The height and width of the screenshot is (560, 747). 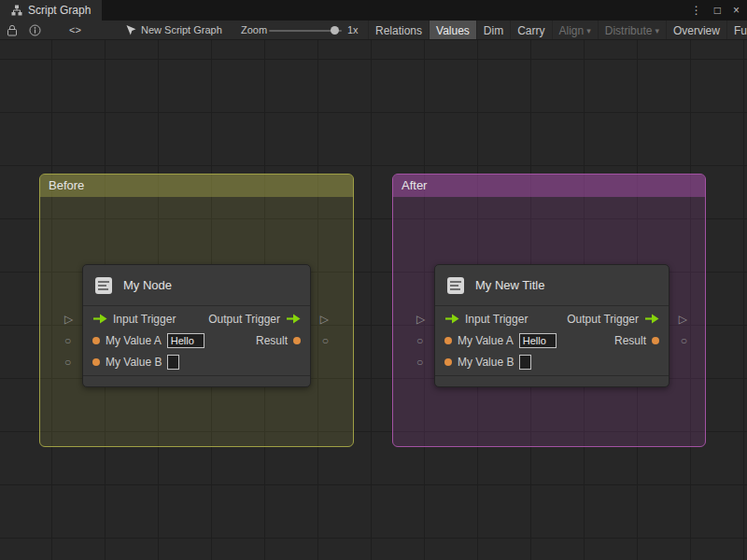 What do you see at coordinates (353, 30) in the screenshot?
I see `zoom-value: 1x` at bounding box center [353, 30].